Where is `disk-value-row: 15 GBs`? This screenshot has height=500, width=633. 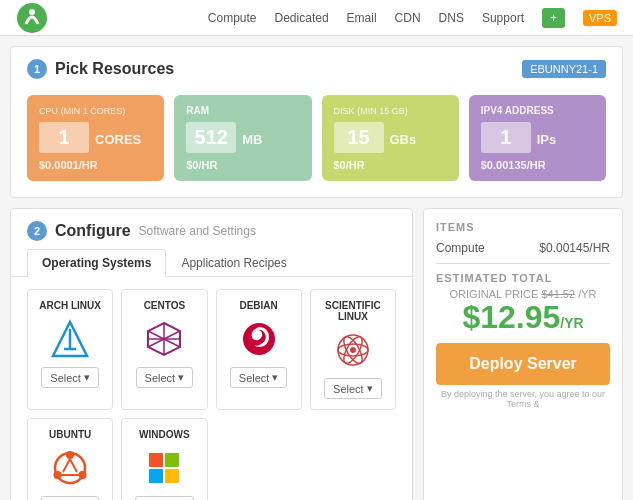
disk-value-row: 15 GBs is located at coordinates (390, 138).